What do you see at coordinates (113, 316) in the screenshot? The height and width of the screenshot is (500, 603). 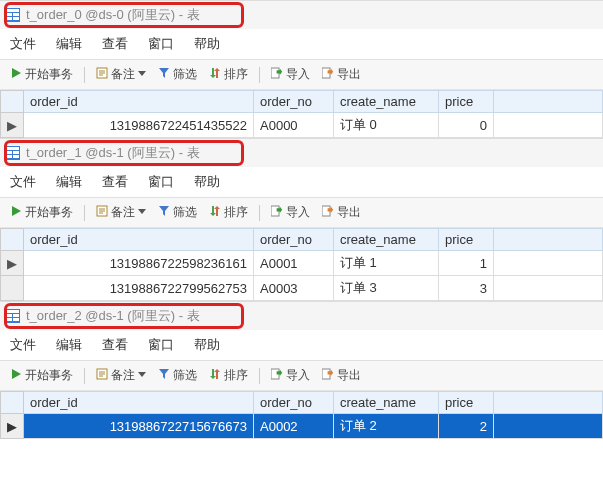 I see `window-title: t_order_2 @ds-1 (阿里云) - 表` at bounding box center [113, 316].